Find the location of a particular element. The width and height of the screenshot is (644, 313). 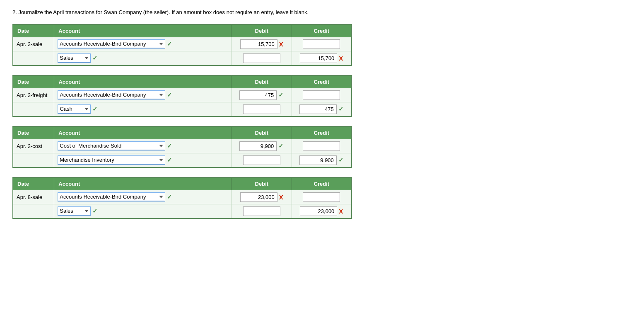

account-dropdown: Cost of Merchandise Sold is located at coordinates (111, 146).